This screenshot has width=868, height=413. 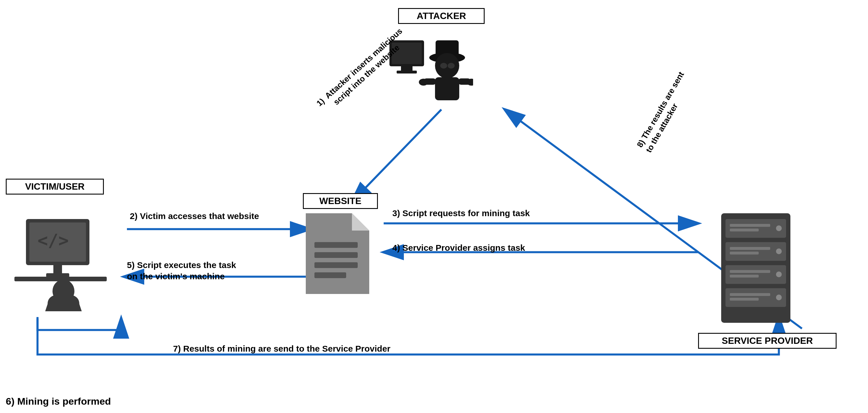 I want to click on service-provider-label-box: SERVICE PROVIDER, so click(x=768, y=341).